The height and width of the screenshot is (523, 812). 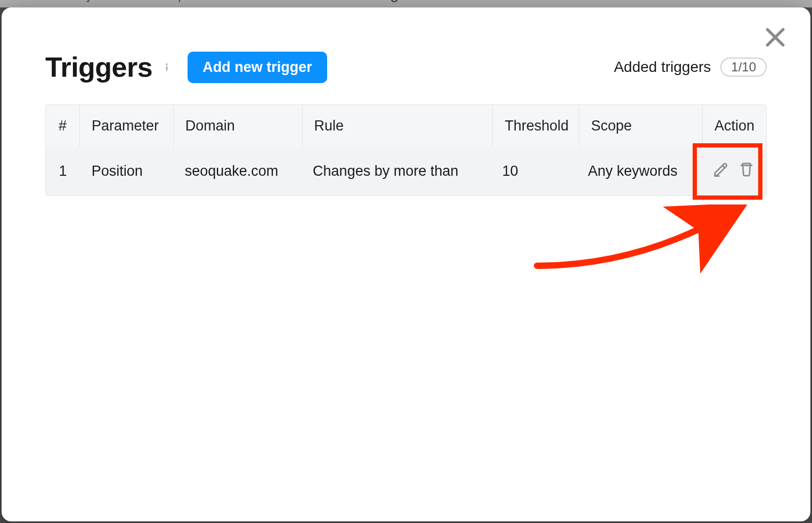 I want to click on col-header-parameter: Parameter, so click(x=127, y=126).